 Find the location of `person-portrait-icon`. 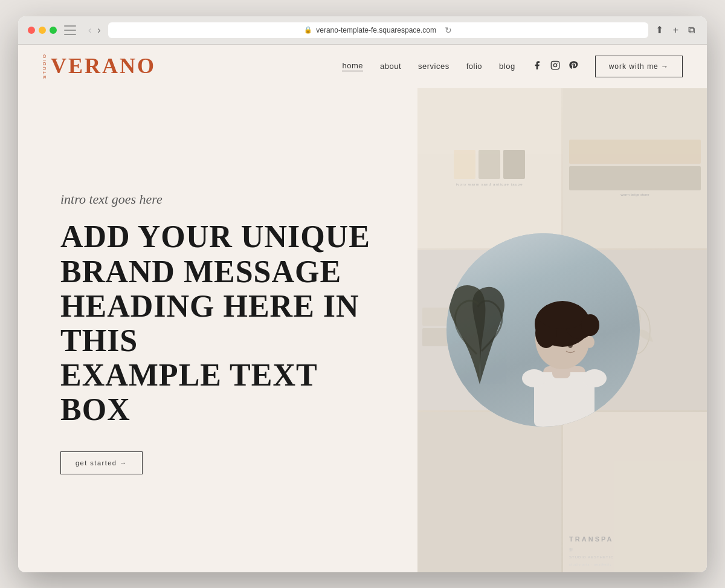

person-portrait-icon is located at coordinates (561, 336).